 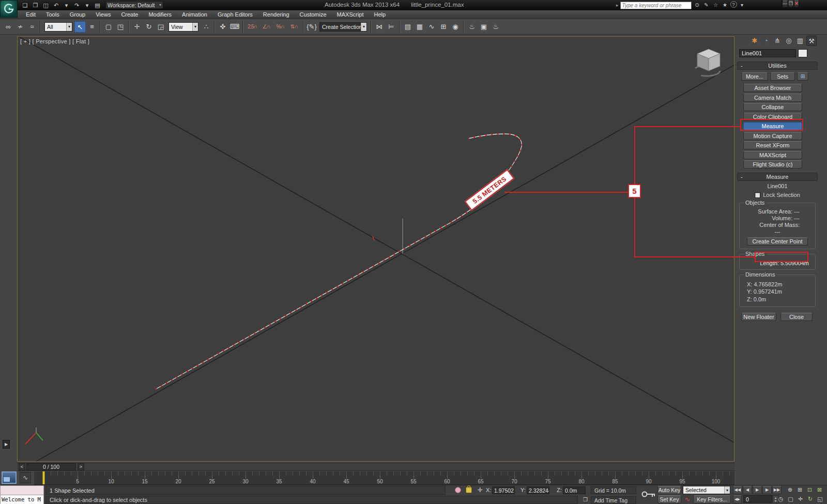 What do you see at coordinates (103, 14) in the screenshot?
I see `menu-views: Views` at bounding box center [103, 14].